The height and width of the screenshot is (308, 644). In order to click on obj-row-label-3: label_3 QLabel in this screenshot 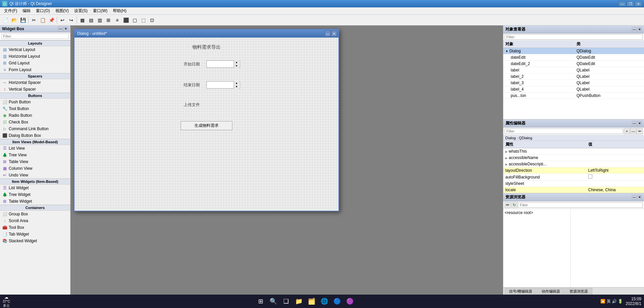, I will do `click(573, 83)`.